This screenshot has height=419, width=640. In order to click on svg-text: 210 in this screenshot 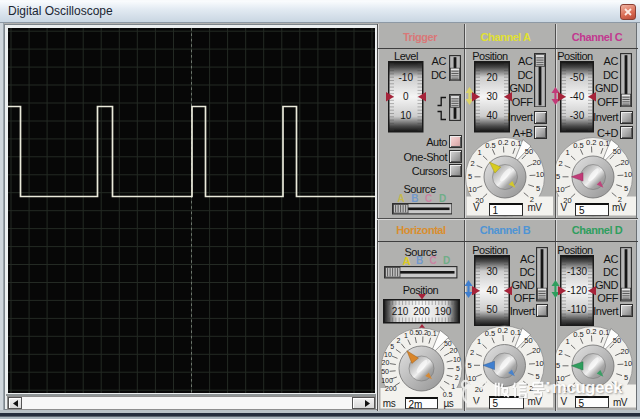, I will do `click(400, 312)`.